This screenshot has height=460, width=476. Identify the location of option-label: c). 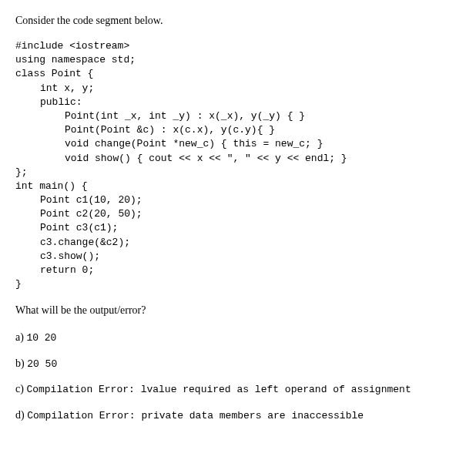
(21, 388).